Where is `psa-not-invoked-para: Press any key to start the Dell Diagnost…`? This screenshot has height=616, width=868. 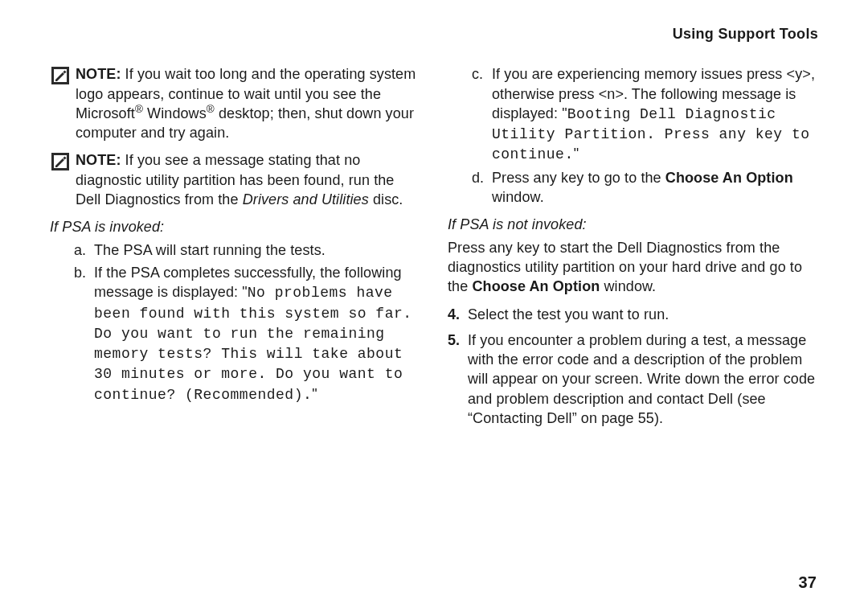
psa-not-invoked-para: Press any key to start the Dell Diagnost… is located at coordinates (633, 267).